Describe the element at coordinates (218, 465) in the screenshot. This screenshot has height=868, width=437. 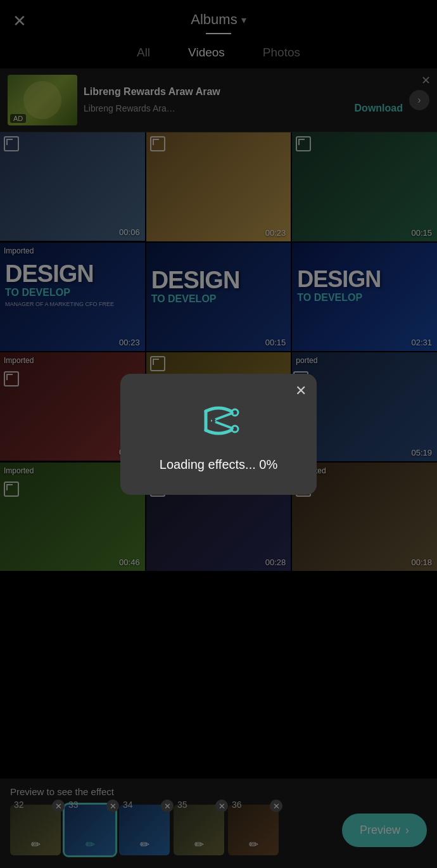
I see `loading-text: Loading effects... 0%` at that location.